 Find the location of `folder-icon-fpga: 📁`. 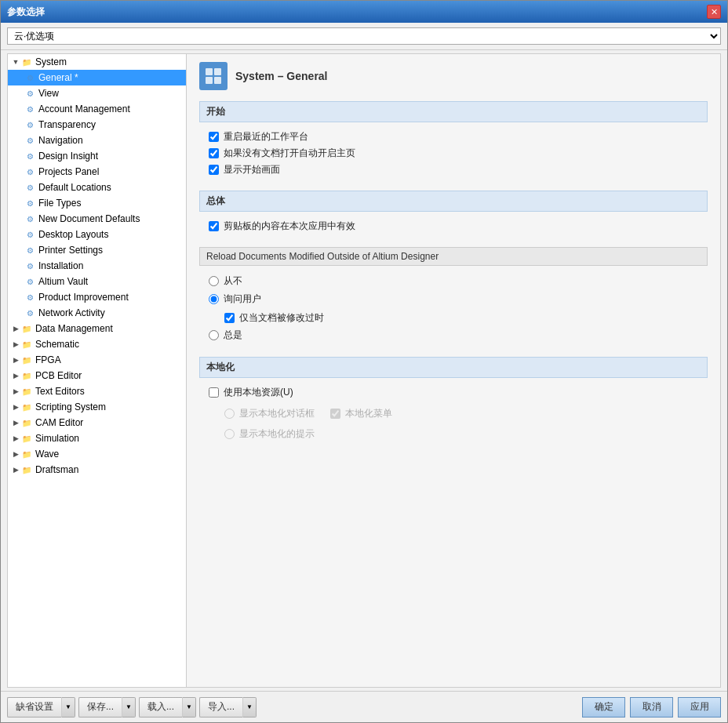

folder-icon-fpga: 📁 is located at coordinates (27, 360).